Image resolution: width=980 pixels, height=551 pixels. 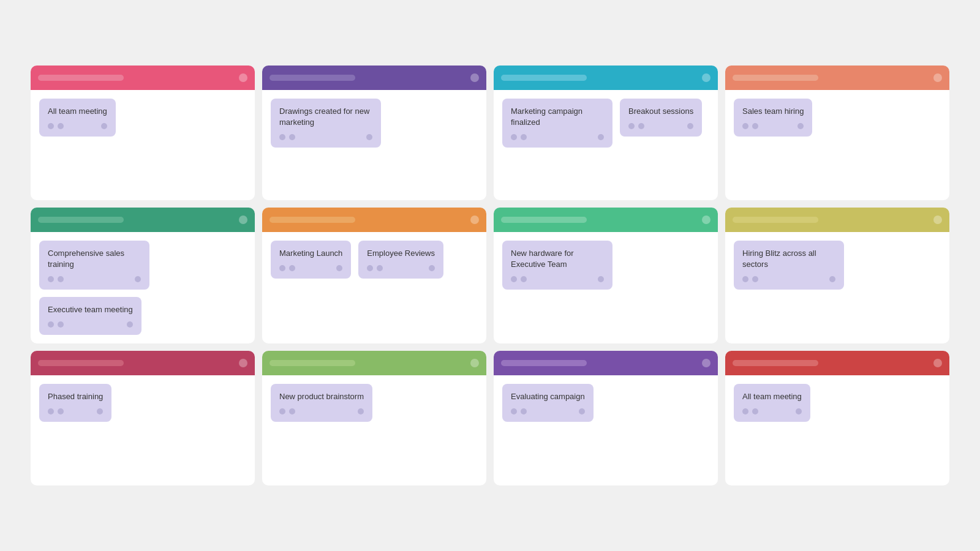 What do you see at coordinates (143, 118) in the screenshot?
I see `panel-body-1: All team meeting` at bounding box center [143, 118].